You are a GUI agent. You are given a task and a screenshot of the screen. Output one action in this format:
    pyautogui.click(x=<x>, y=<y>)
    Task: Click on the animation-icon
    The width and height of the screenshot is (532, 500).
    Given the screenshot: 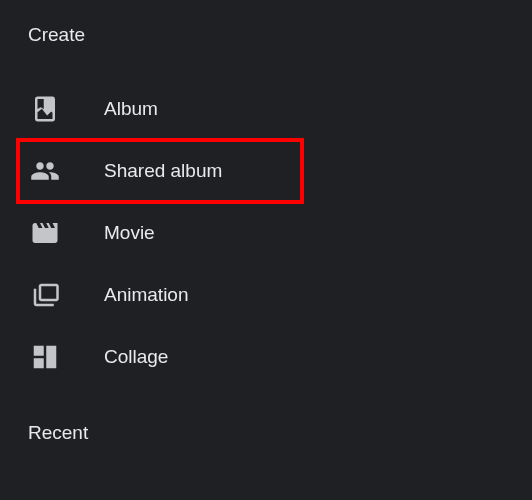 What is the action you would take?
    pyautogui.click(x=65, y=295)
    